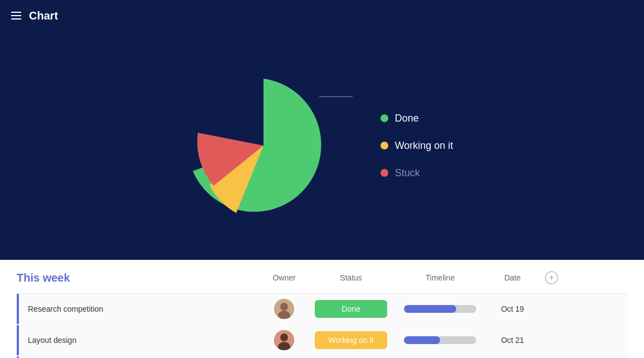 The image size is (644, 358). I want to click on tooltip-line, so click(336, 97).